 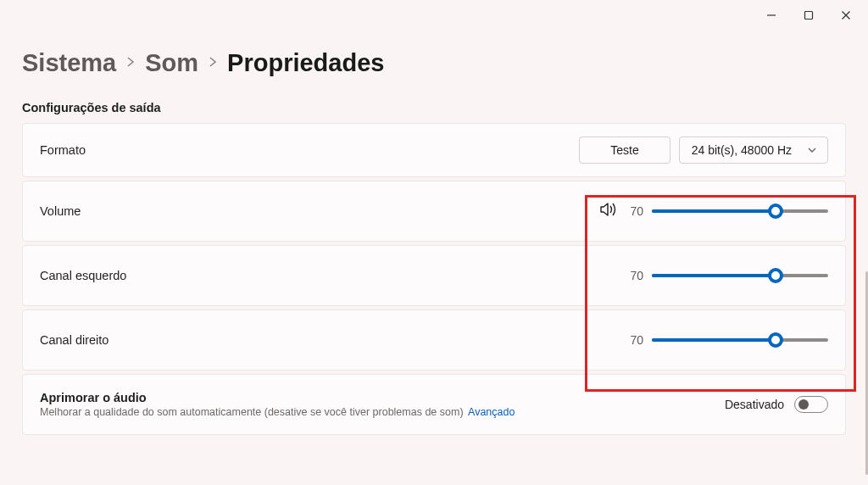 What do you see at coordinates (740, 211) in the screenshot?
I see `volume-slider` at bounding box center [740, 211].